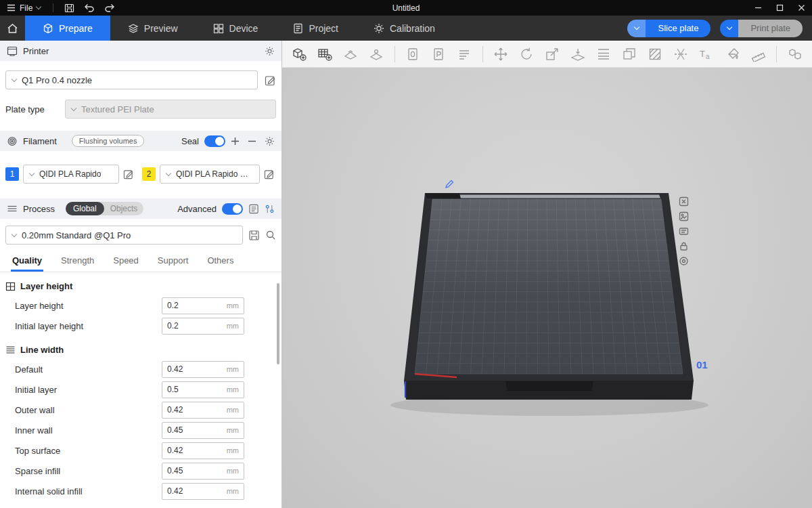 This screenshot has width=812, height=508. What do you see at coordinates (801, 8) in the screenshot?
I see `close-button` at bounding box center [801, 8].